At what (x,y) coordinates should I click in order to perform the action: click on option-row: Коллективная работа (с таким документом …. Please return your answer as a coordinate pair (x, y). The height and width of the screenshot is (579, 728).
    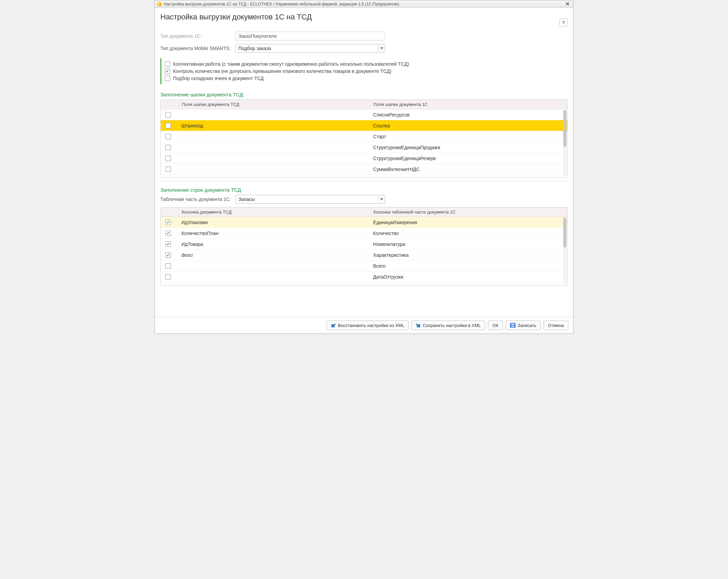
    Looking at the image, I should click on (366, 64).